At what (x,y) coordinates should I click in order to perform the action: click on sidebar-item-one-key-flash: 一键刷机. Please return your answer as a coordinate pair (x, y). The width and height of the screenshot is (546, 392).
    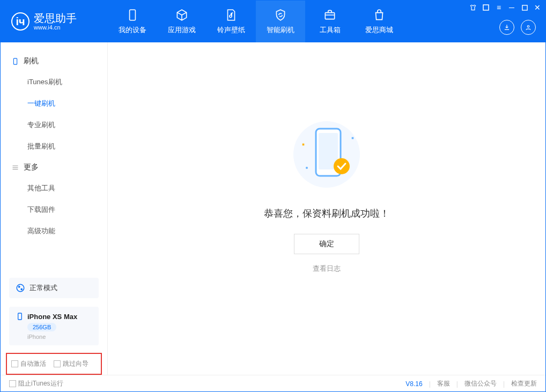
    Looking at the image, I should click on (54, 103).